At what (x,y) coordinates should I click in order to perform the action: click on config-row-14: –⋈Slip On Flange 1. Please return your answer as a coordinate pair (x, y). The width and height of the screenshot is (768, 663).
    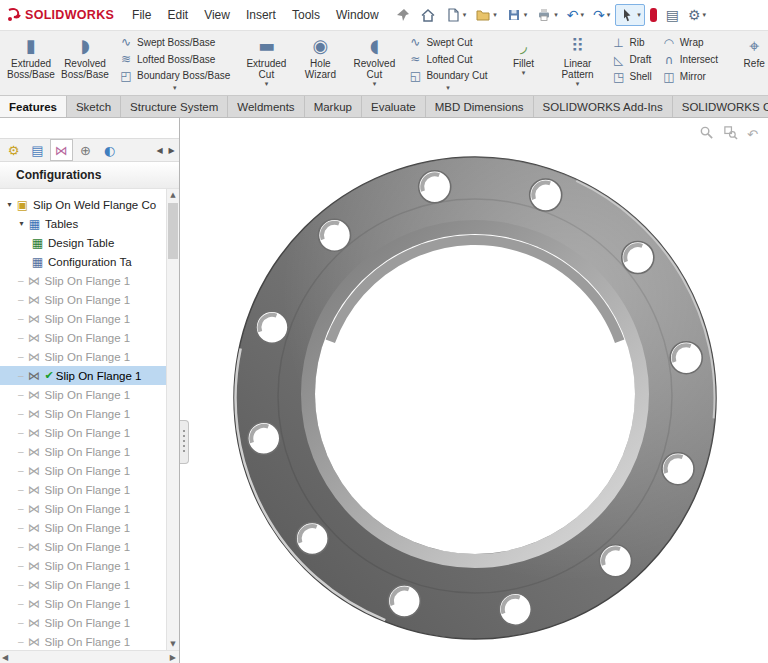
    Looking at the image, I should click on (84, 528).